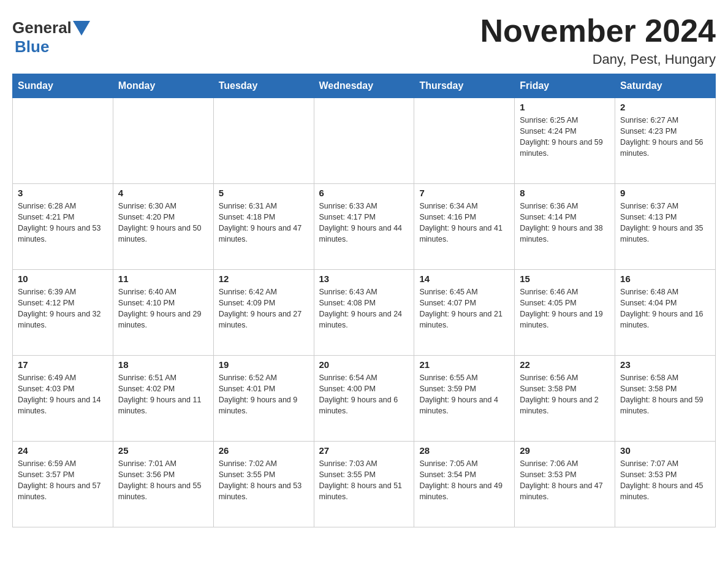  I want to click on day-number: 28, so click(464, 450).